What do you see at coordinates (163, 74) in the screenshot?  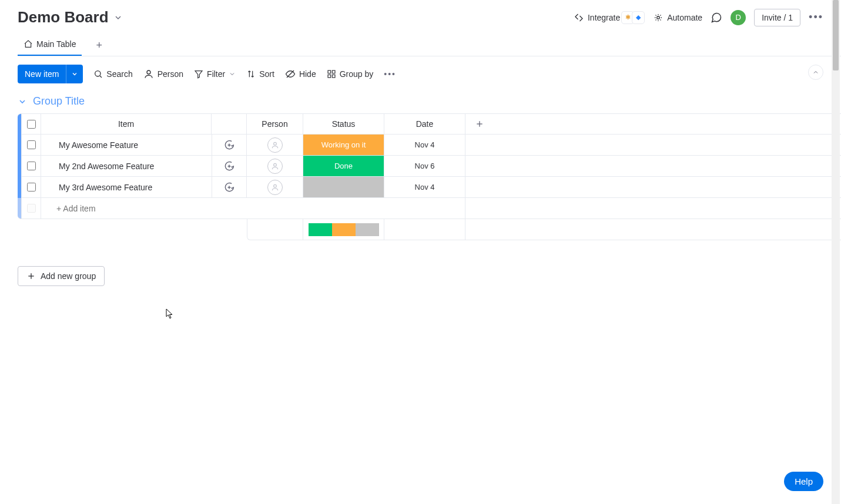 I see `person-filter-button: Person` at bounding box center [163, 74].